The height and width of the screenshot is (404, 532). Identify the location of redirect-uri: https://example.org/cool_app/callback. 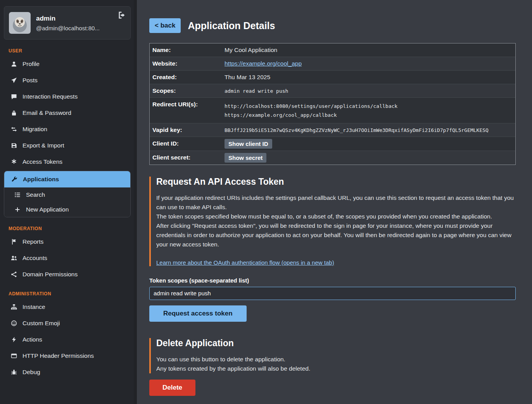
(368, 115).